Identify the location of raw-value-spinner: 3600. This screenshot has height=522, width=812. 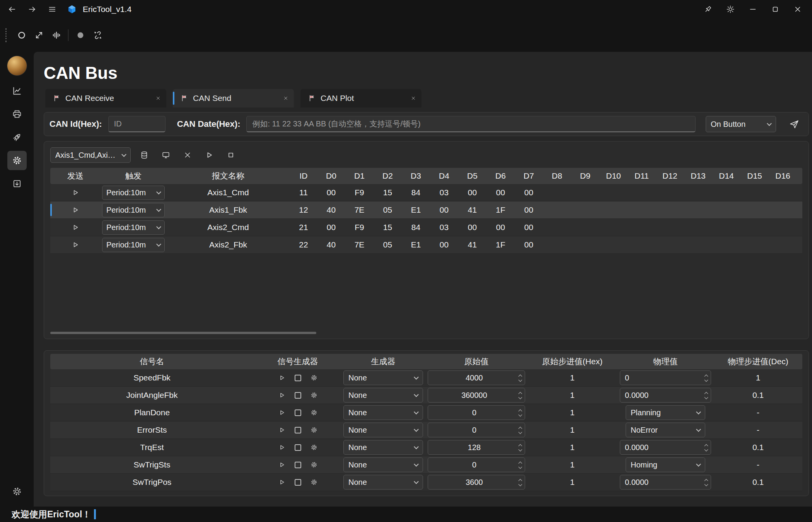
(476, 482).